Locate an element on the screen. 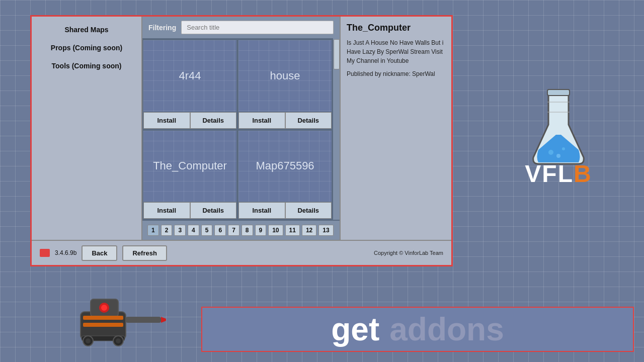 The height and width of the screenshot is (362, 644). page-button-10: 10 is located at coordinates (276, 230).